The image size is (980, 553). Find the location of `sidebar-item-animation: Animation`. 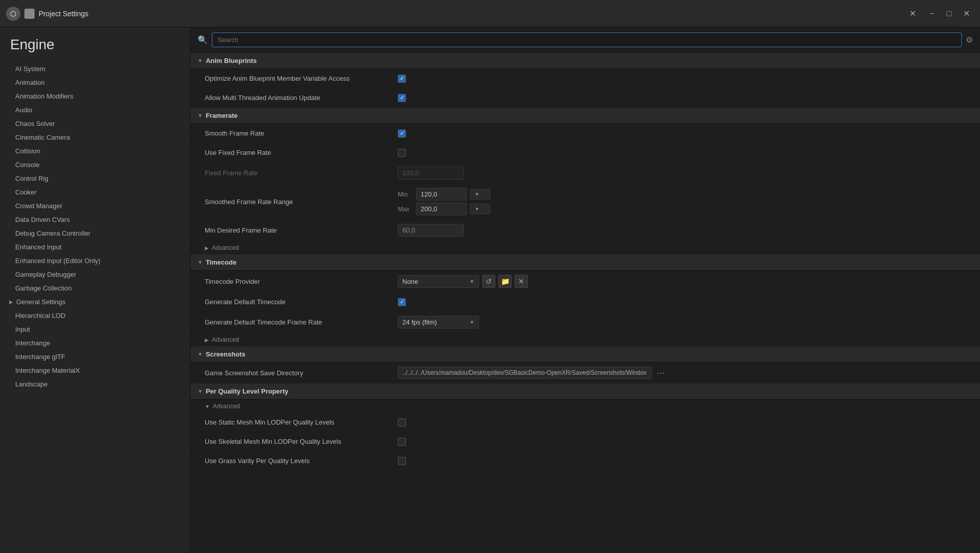

sidebar-item-animation: Animation is located at coordinates (95, 82).